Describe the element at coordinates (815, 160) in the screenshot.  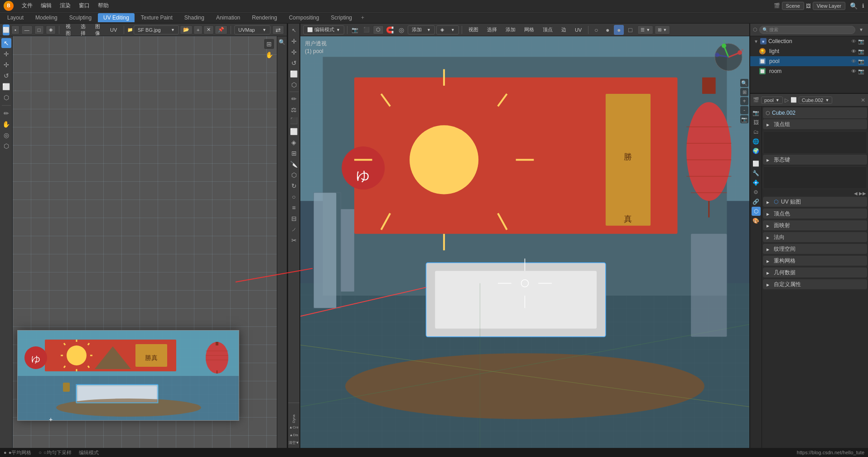
I see `prop-shape-keys-header: 形态键` at that location.